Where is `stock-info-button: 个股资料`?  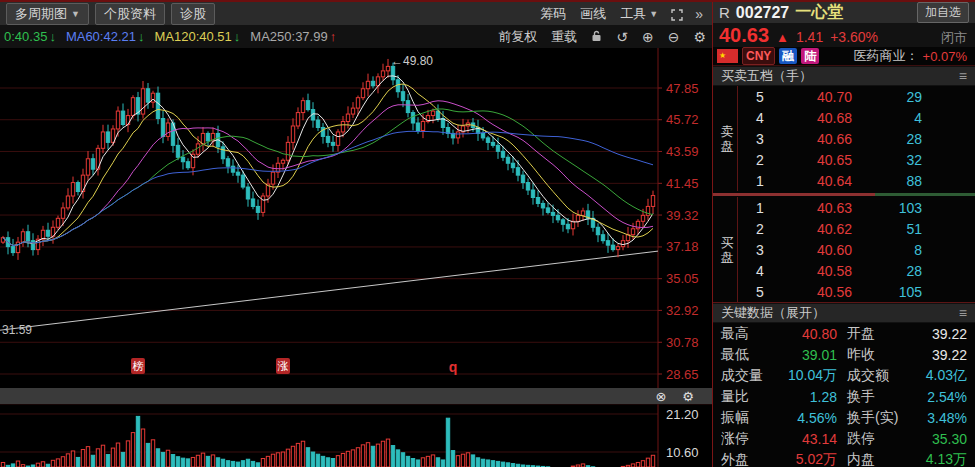
stock-info-button: 个股资料 is located at coordinates (130, 14).